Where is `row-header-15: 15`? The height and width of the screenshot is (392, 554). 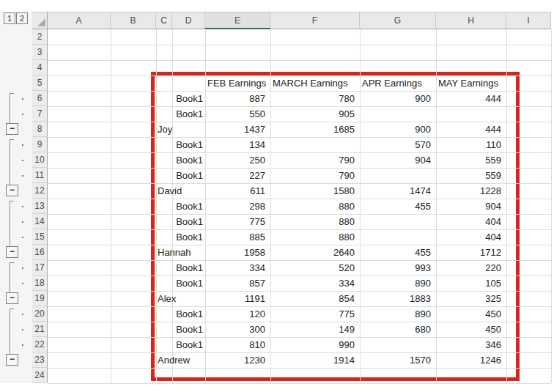 row-header-15: 15 is located at coordinates (40, 237).